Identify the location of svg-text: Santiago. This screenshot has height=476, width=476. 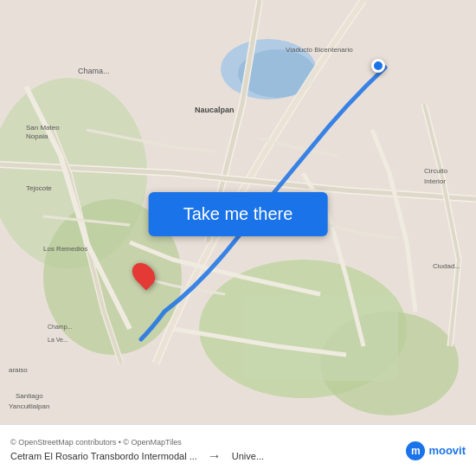
(29, 396).